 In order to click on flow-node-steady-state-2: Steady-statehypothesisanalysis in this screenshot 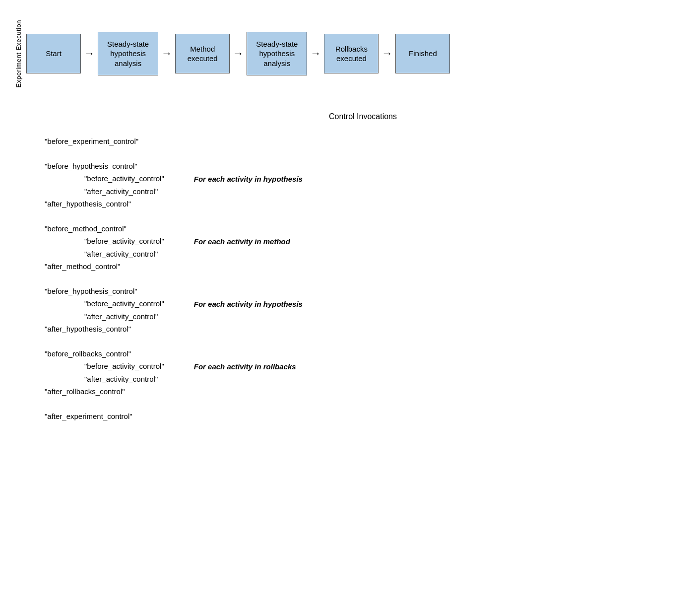, I will do `click(277, 54)`.